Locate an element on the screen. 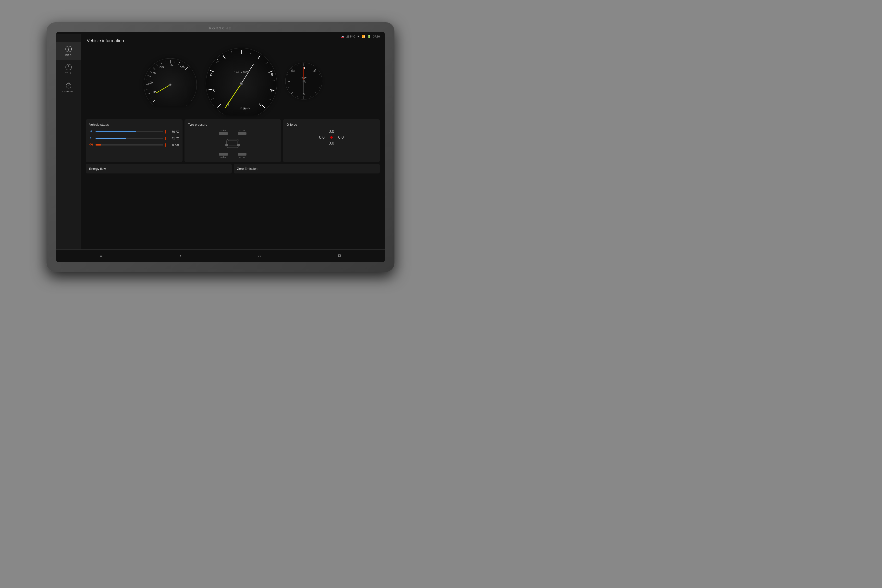 The image size is (882, 588). vehicle-status-card: Vehicle status is located at coordinates (134, 141).